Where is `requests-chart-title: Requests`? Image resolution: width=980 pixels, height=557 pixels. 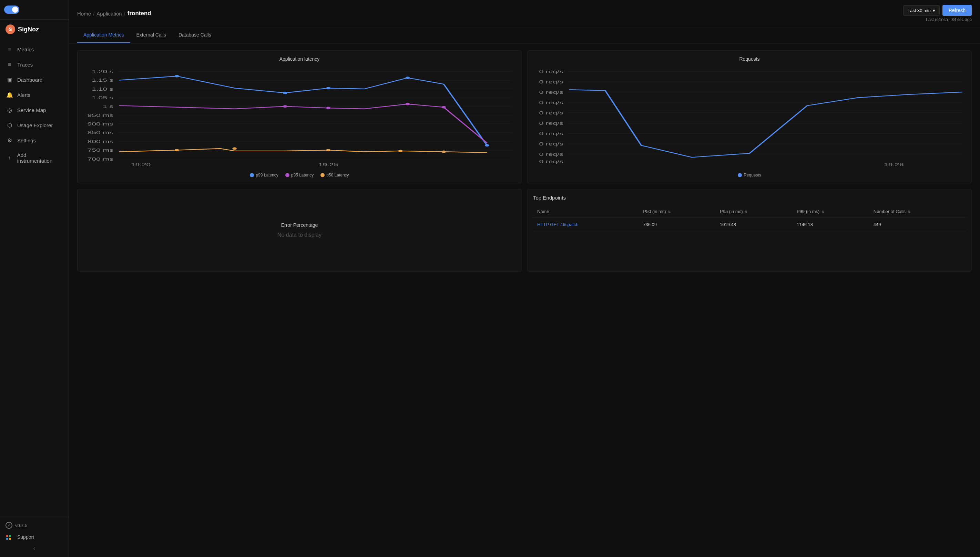
requests-chart-title: Requests is located at coordinates (749, 59).